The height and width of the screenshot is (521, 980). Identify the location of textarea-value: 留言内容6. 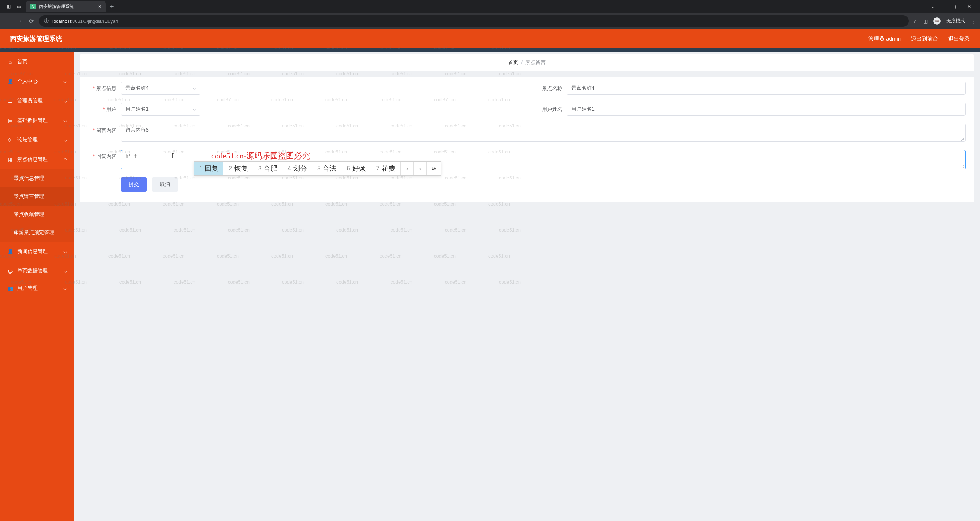
(137, 130).